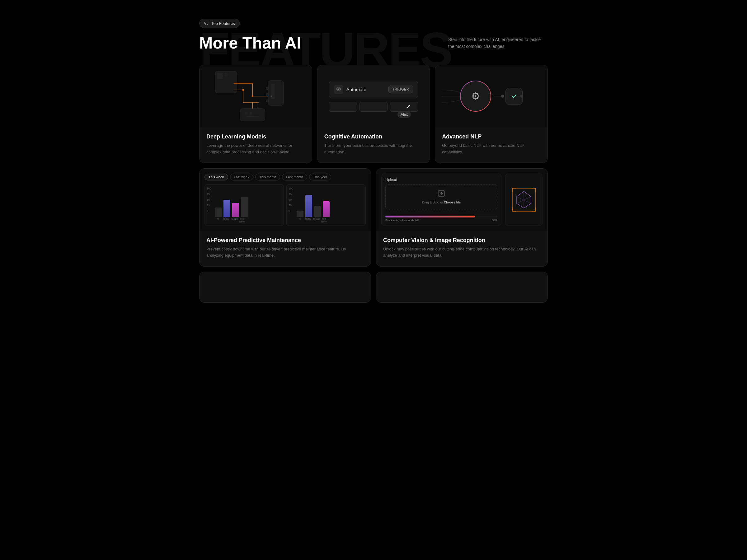  What do you see at coordinates (339, 89) in the screenshot?
I see `automate-icon` at bounding box center [339, 89].